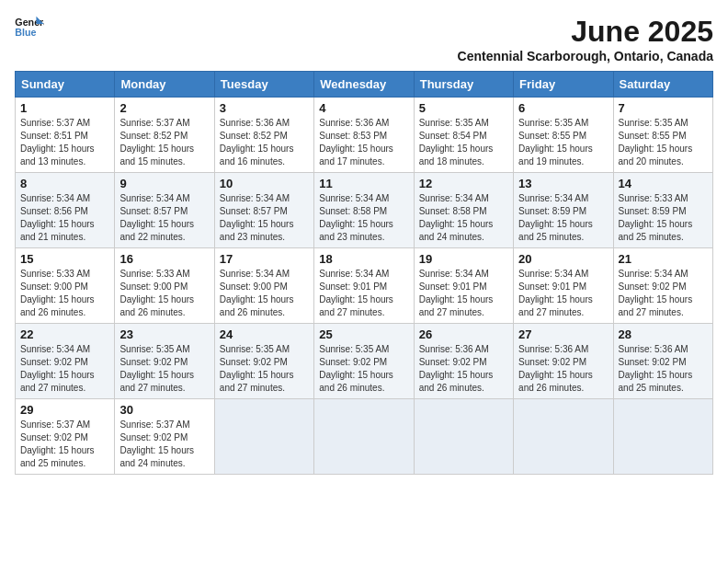 The width and height of the screenshot is (728, 563). What do you see at coordinates (265, 259) in the screenshot?
I see `day-number: 17` at bounding box center [265, 259].